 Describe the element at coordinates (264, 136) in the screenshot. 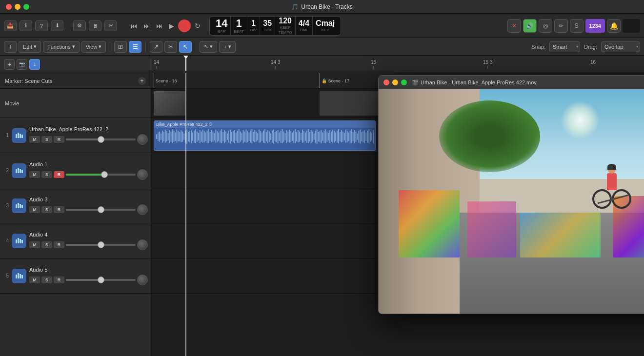

I see `audio-clip-1: Bike_Apple ProRes 422_2 ©` at that location.